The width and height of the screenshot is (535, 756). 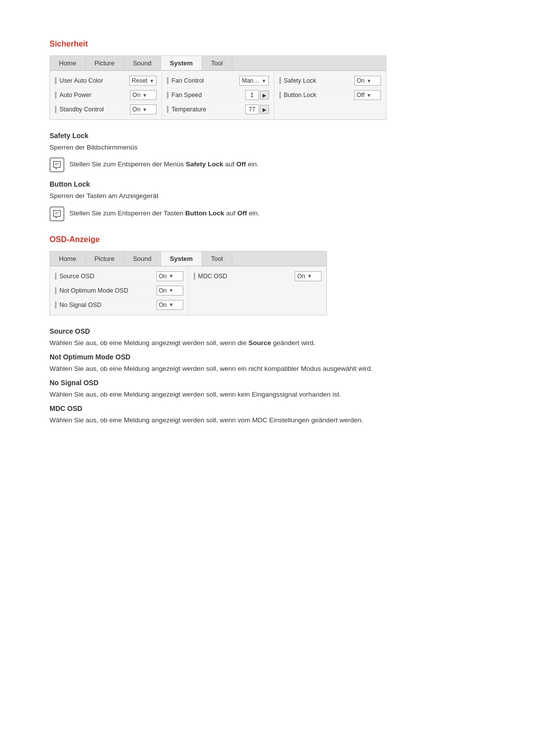 I want to click on osd-tab-sound: Sound, so click(x=143, y=258).